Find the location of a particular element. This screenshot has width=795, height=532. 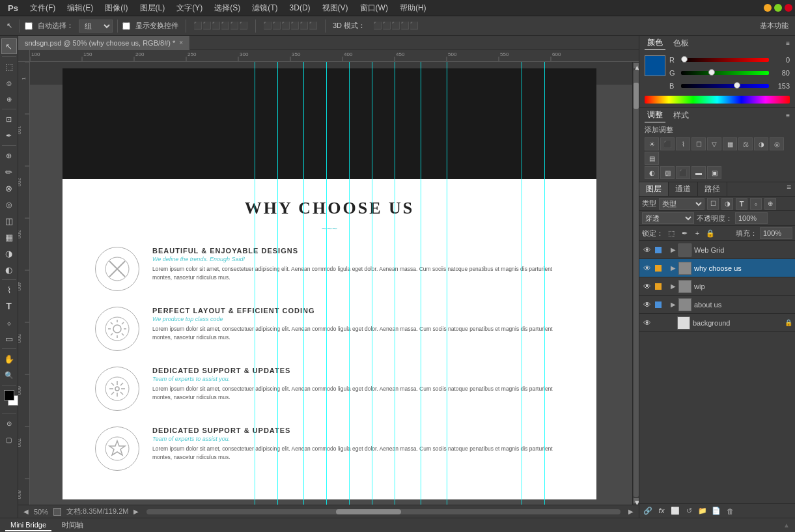

lasso-tool: ⌾ is located at coordinates (9, 83).